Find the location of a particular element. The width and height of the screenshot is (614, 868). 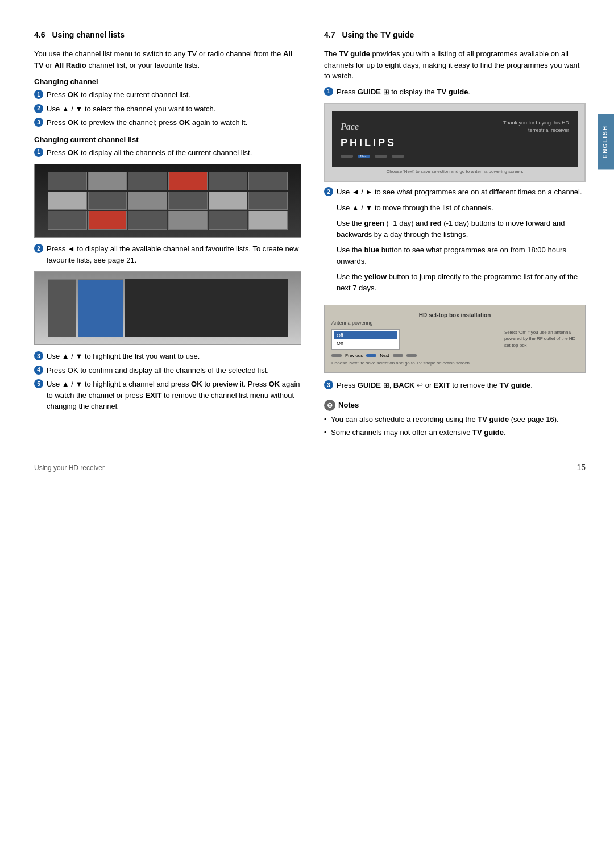

install-caption: Choose 'Next' to save selection and go t… is located at coordinates (455, 363).